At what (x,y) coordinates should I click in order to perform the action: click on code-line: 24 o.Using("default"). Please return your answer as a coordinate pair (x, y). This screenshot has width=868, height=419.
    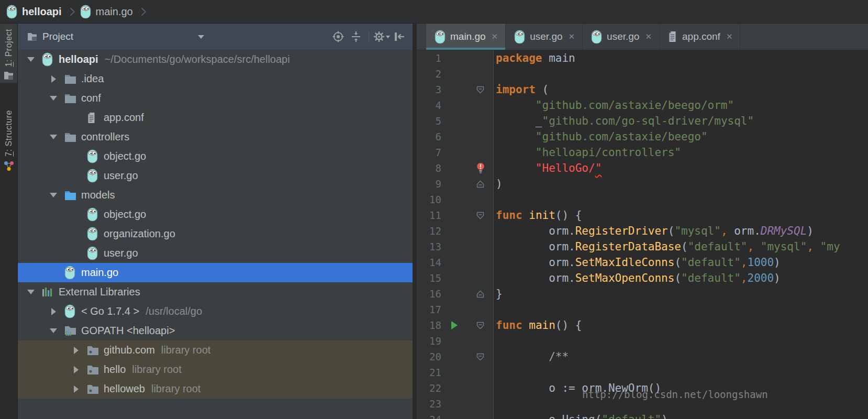
    Looking at the image, I should click on (642, 415).